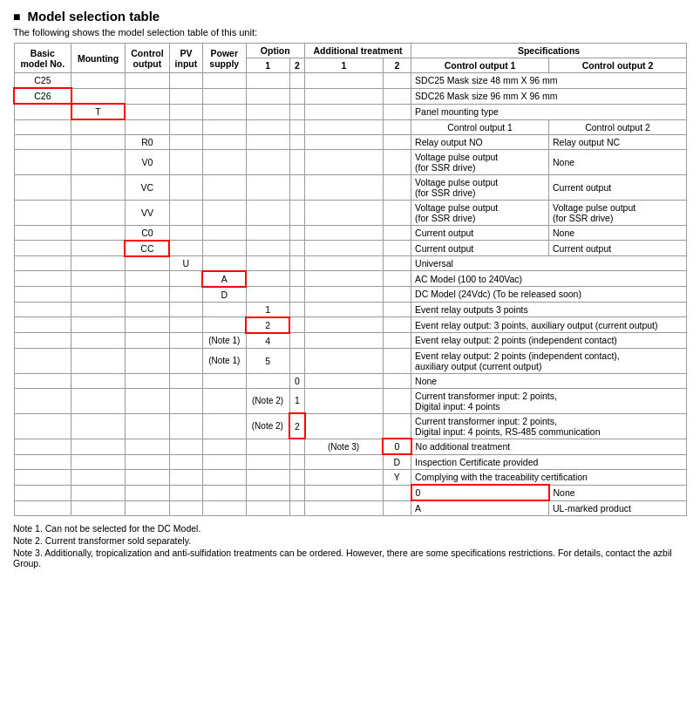 The height and width of the screenshot is (728, 700). I want to click on add1-0: 0, so click(398, 446).